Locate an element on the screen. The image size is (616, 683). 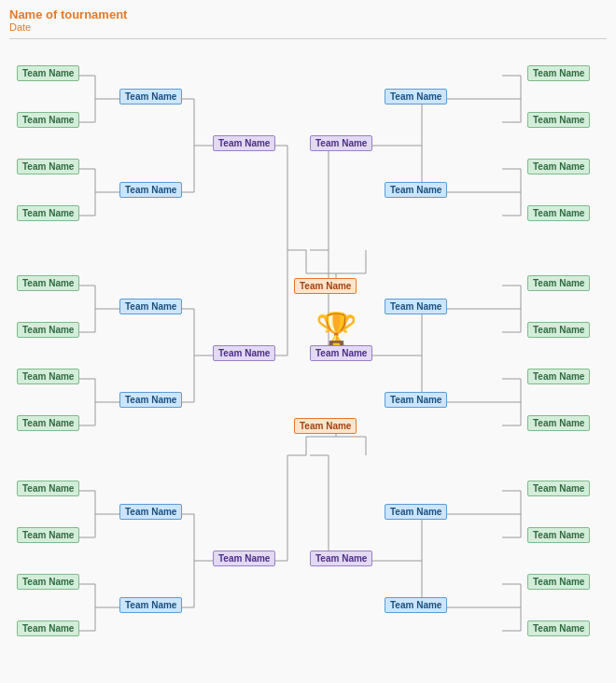
team-br1b: Team Name is located at coordinates (558, 536).